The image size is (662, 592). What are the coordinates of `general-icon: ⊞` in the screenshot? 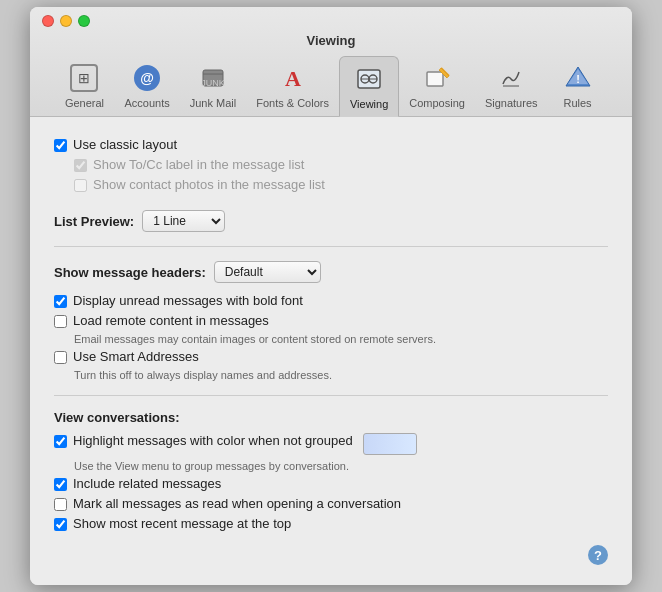 It's located at (84, 78).